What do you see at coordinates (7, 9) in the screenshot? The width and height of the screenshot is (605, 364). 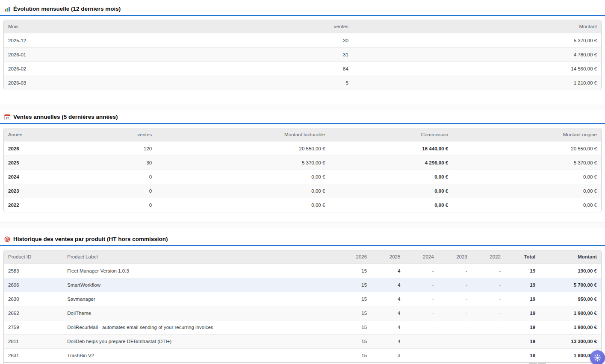 I see `bar-chart-icon` at bounding box center [7, 9].